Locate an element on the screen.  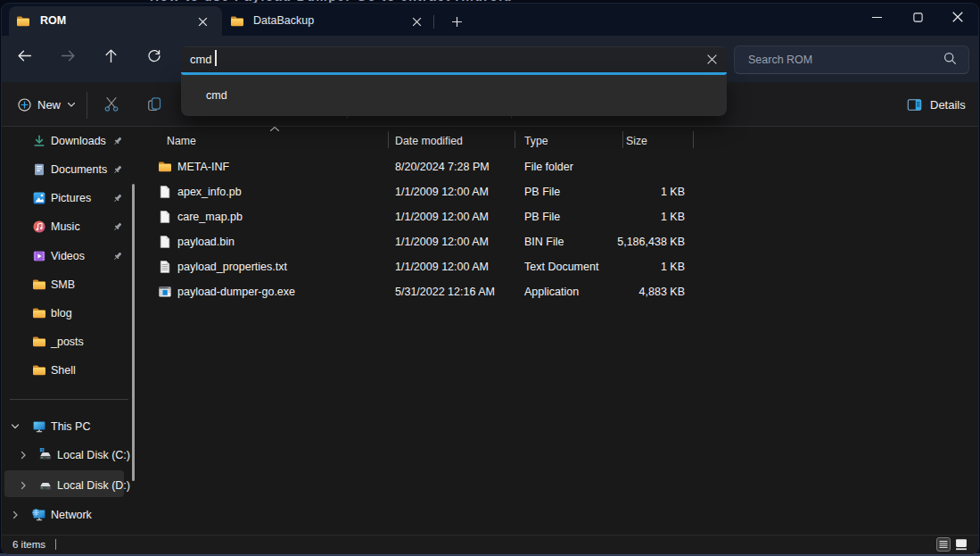
plus-icon is located at coordinates (457, 21).